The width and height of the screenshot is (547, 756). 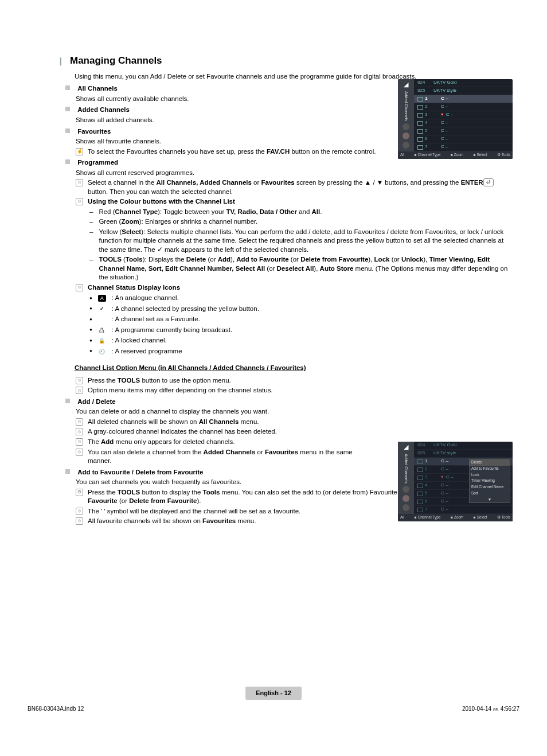 What do you see at coordinates (294, 368) in the screenshot?
I see `option-menu-heading: Channel List Option Menu (in All Channel…` at bounding box center [294, 368].